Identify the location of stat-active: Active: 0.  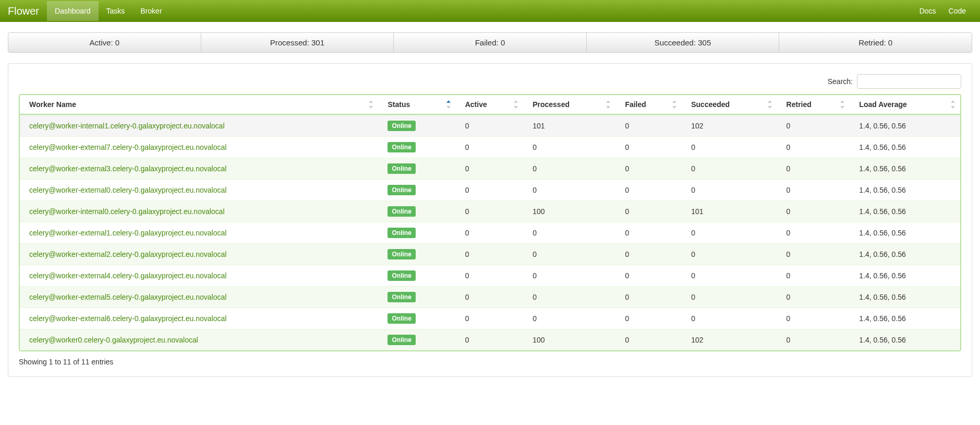
(104, 43).